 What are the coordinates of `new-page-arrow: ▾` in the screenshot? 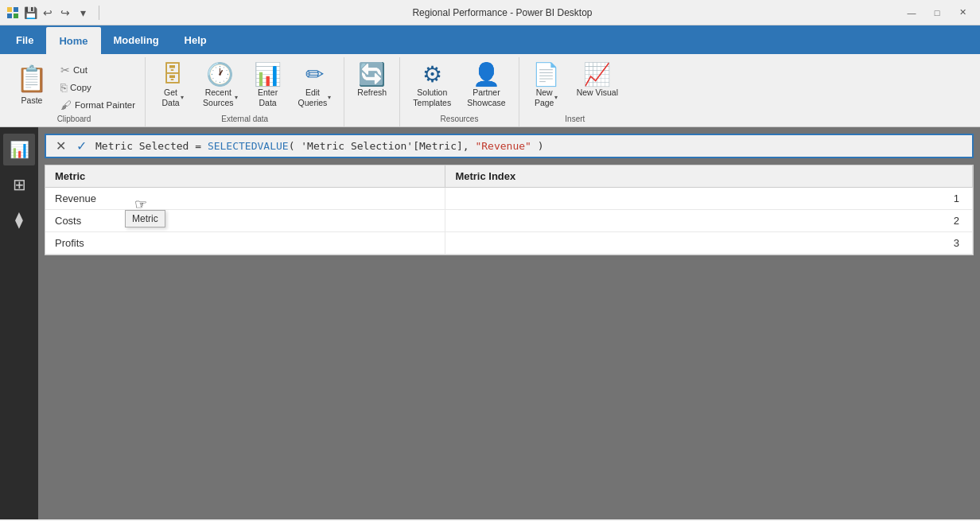 It's located at (556, 98).